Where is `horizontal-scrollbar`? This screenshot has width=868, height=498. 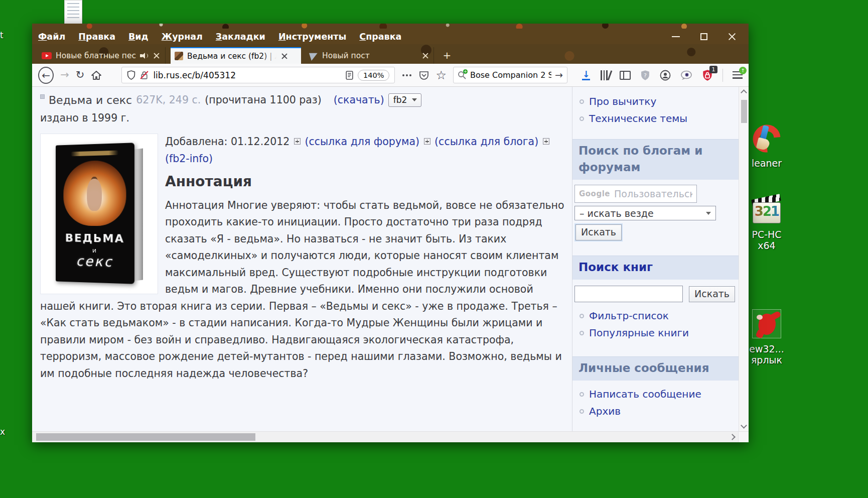 horizontal-scrollbar is located at coordinates (390, 437).